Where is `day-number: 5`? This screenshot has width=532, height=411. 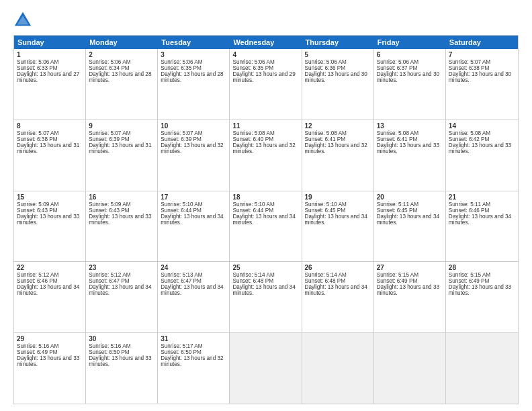
day-number: 5 is located at coordinates (338, 55).